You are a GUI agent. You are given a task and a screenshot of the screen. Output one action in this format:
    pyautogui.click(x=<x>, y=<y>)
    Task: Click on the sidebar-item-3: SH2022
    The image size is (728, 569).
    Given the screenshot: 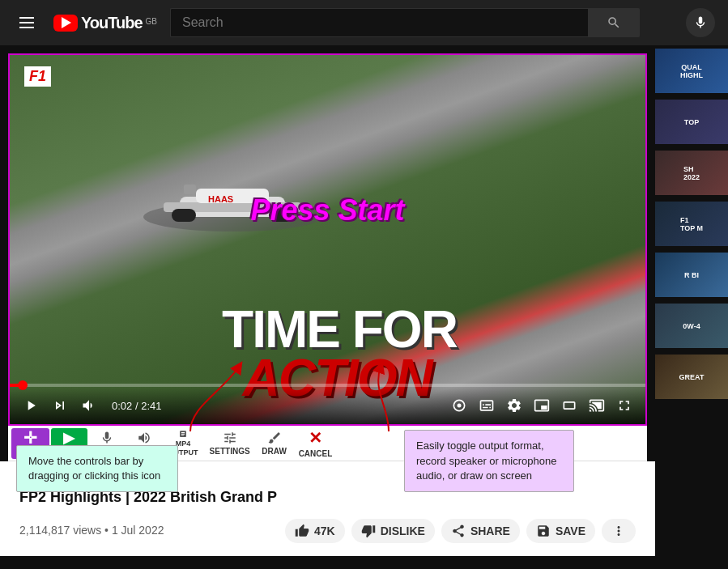 What is the action you would take?
    pyautogui.click(x=692, y=173)
    